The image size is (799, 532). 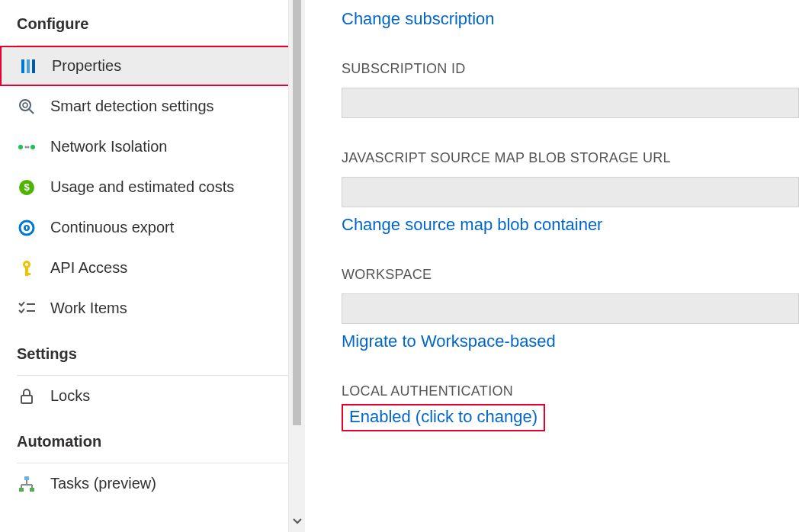 I want to click on subscription-id-input, so click(x=570, y=103).